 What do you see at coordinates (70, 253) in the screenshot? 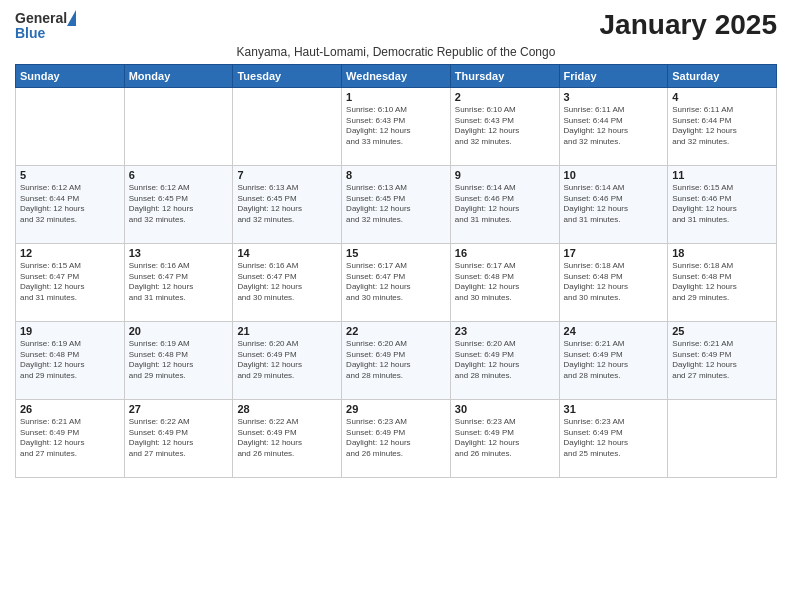
I see `day-number: 12` at bounding box center [70, 253].